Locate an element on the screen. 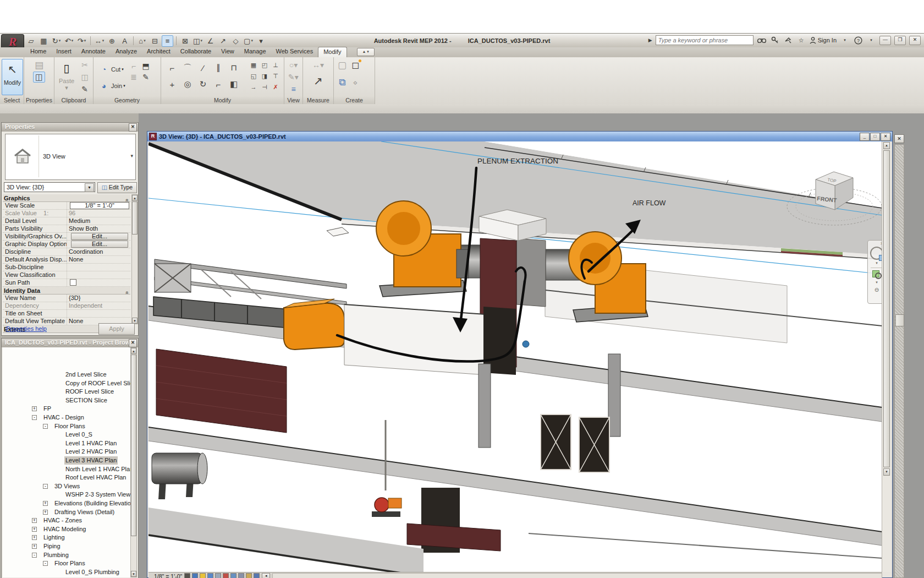 Image resolution: width=924 pixels, height=578 pixels. tab-modify: Modify is located at coordinates (332, 52).